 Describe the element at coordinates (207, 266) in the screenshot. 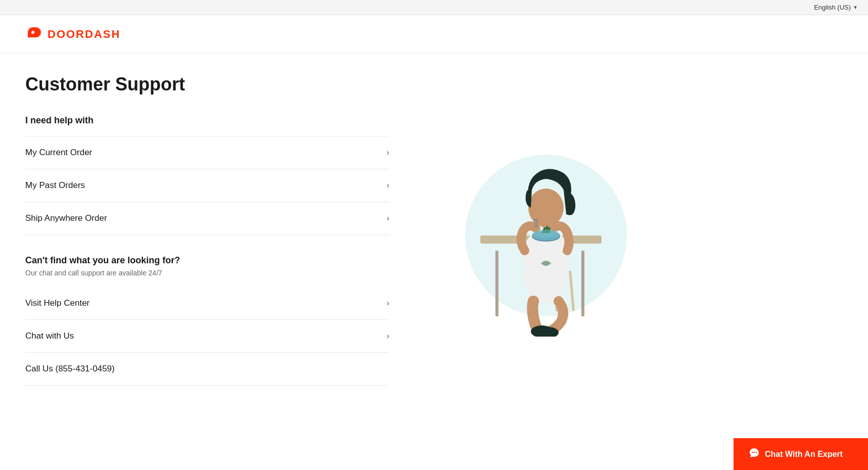

I see `cant-find-section: Can't find what you are looking for? Our…` at that location.